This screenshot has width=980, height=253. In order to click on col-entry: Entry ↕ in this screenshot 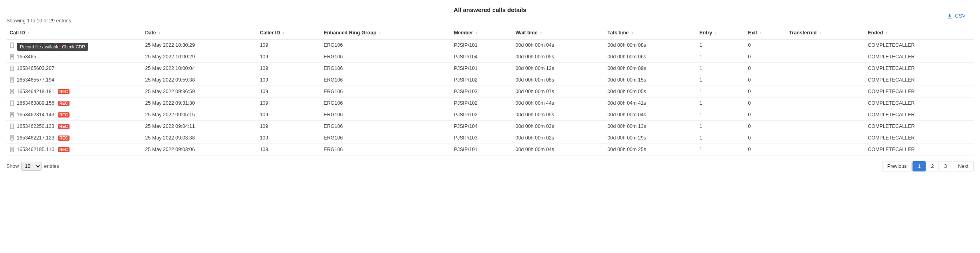, I will do `click(721, 33)`.